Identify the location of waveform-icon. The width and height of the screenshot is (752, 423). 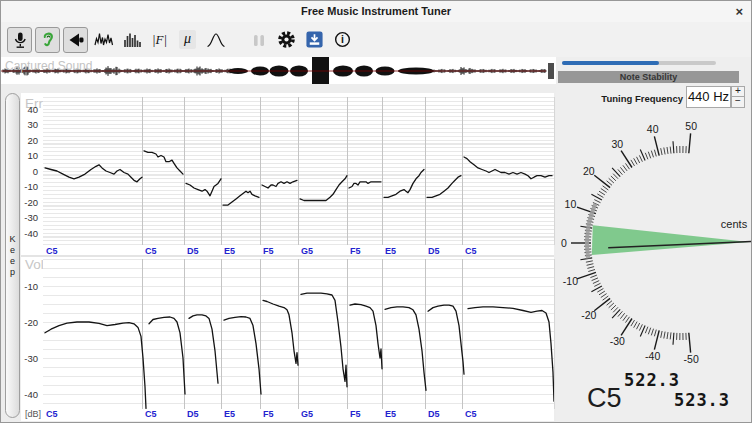
(104, 40).